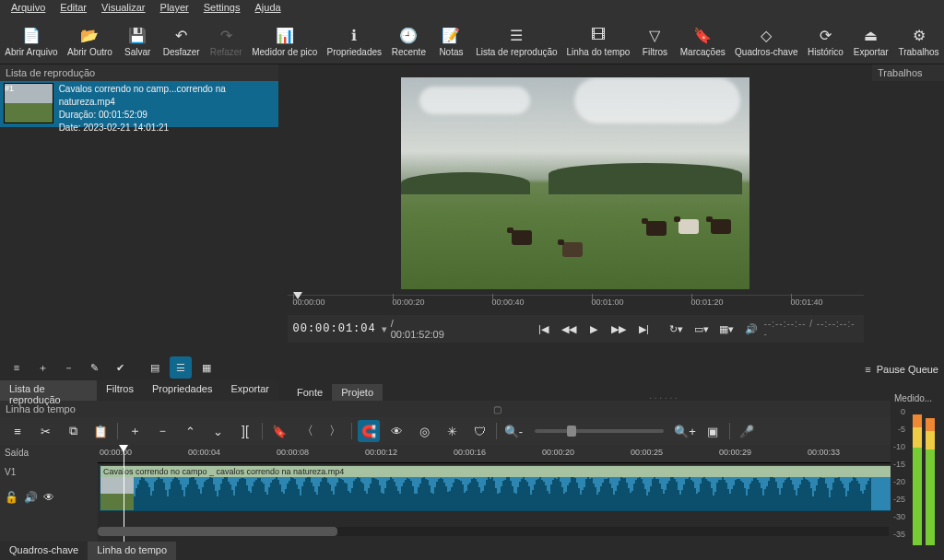 The width and height of the screenshot is (944, 560). Describe the element at coordinates (594, 329) in the screenshot. I see `play-button: ▶` at that location.